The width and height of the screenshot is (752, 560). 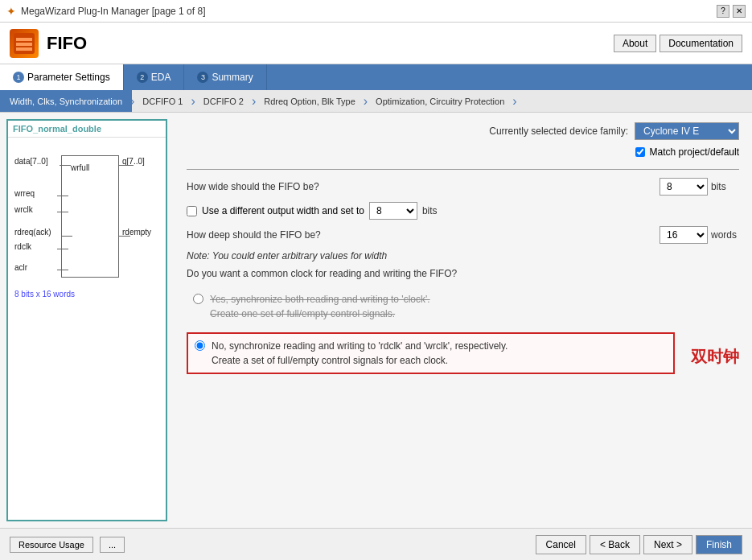 What do you see at coordinates (700, 235) in the screenshot?
I see `depth-control: 16 words` at bounding box center [700, 235].